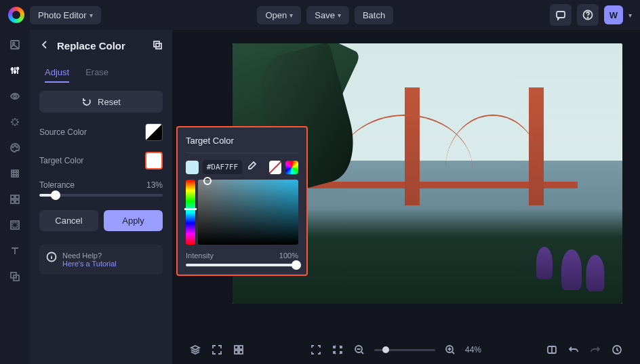  I want to click on layers-tool-icon, so click(15, 277).